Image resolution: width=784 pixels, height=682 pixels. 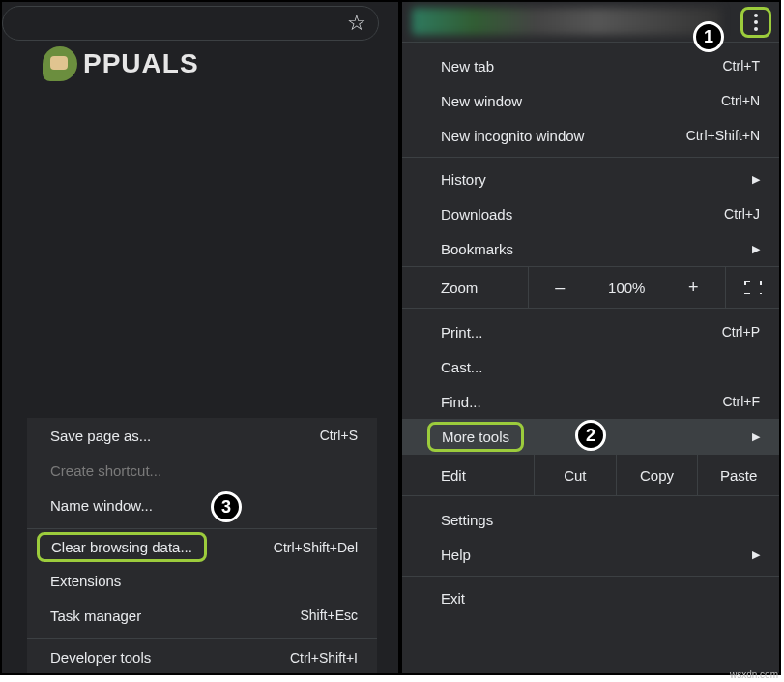 What do you see at coordinates (591, 179) in the screenshot?
I see `menu-item-history: History ▶` at bounding box center [591, 179].